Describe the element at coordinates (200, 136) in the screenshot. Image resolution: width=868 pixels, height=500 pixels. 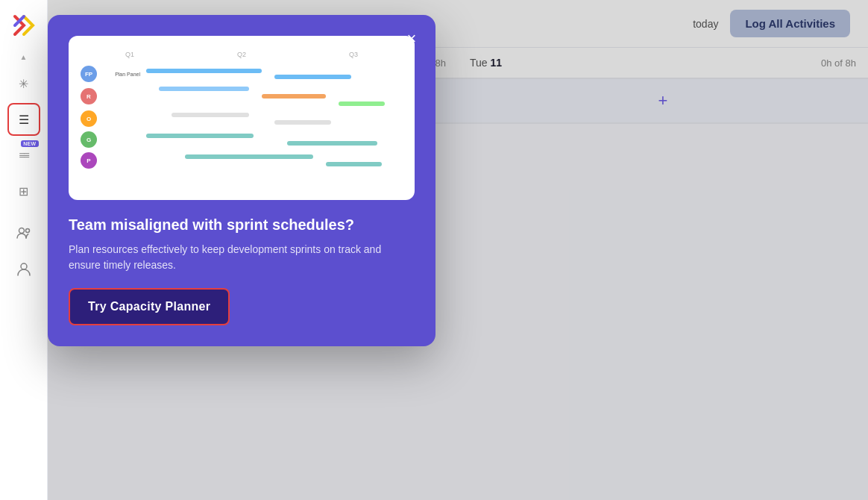
I see `gantt-bar-4a` at that location.